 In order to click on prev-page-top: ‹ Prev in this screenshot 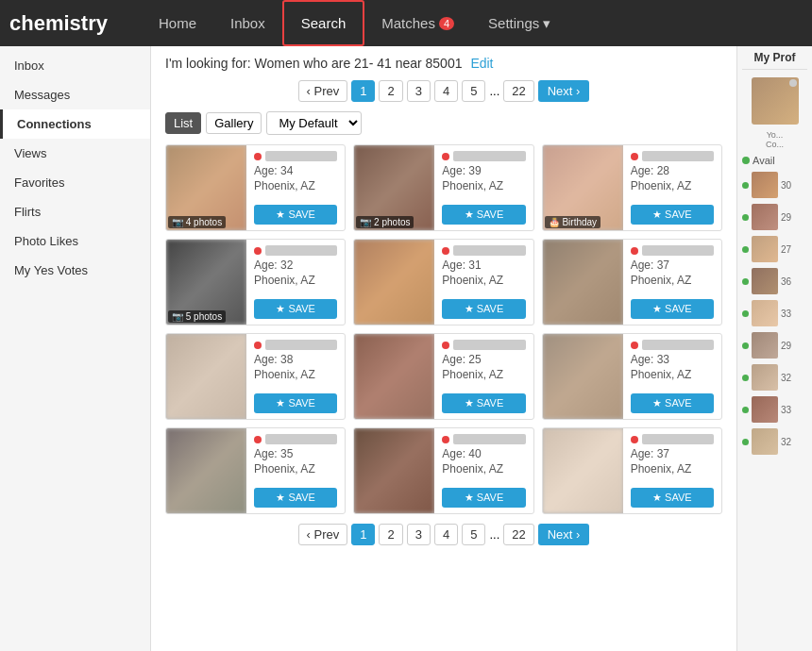, I will do `click(323, 91)`.